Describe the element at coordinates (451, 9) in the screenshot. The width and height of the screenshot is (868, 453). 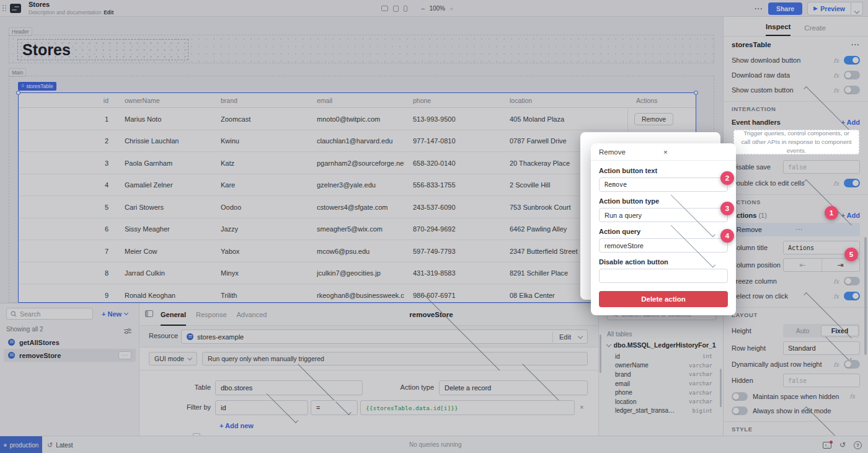
I see `zoom-in-button: +` at that location.